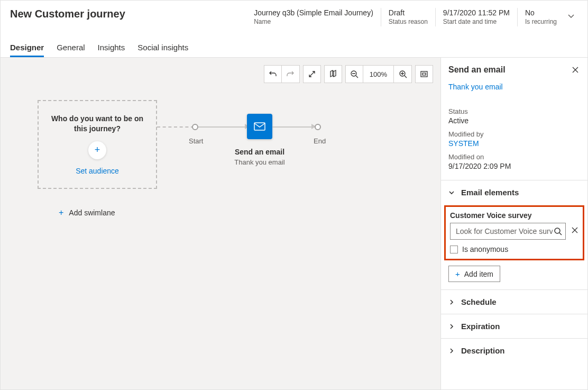 The height and width of the screenshot is (390, 588). What do you see at coordinates (195, 127) in the screenshot?
I see `start-node` at bounding box center [195, 127].